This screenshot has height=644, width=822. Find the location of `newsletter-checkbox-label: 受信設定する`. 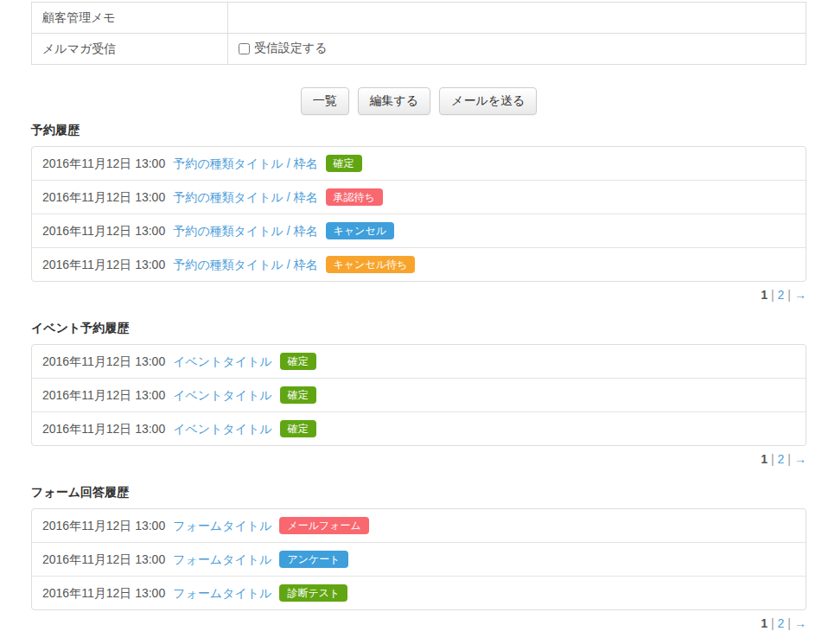

newsletter-checkbox-label: 受信設定する is located at coordinates (284, 48).